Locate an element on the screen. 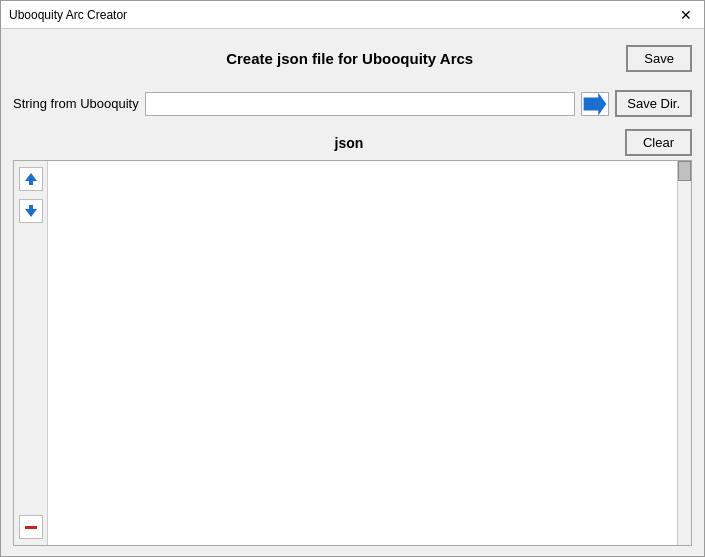 The width and height of the screenshot is (705, 557). json-header-row: json Clear is located at coordinates (352, 142).